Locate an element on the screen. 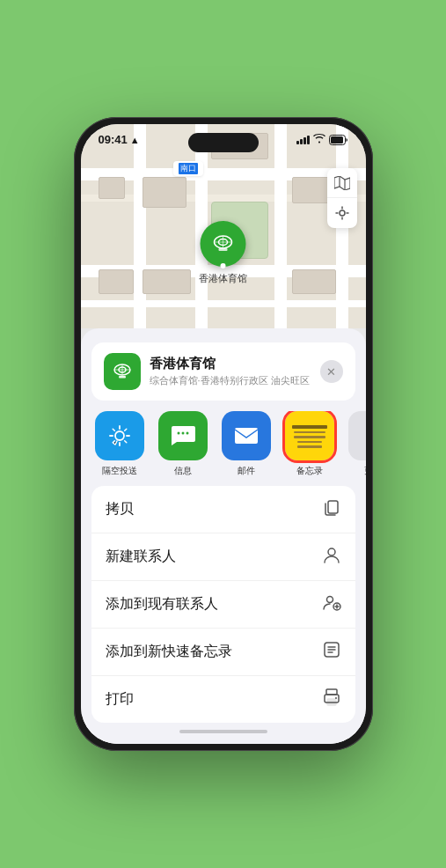 This screenshot has width=446, height=868. map-label-prefix: 南口 is located at coordinates (188, 169).